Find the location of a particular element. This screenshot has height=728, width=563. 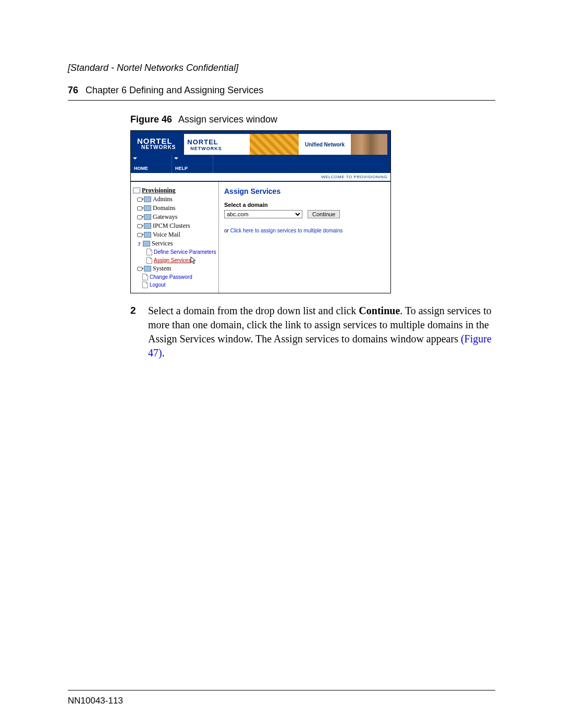

tree-label: IPCM Clusters is located at coordinates (172, 226).